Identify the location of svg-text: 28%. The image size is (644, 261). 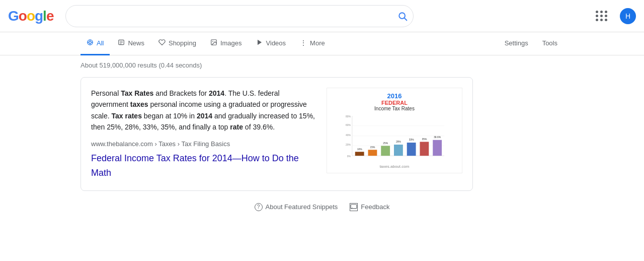
(398, 142).